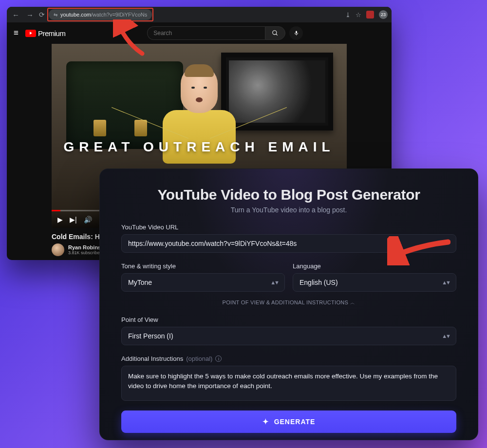 This screenshot has height=448, width=487. Describe the element at coordinates (199, 119) in the screenshot. I see `video-person` at that location.